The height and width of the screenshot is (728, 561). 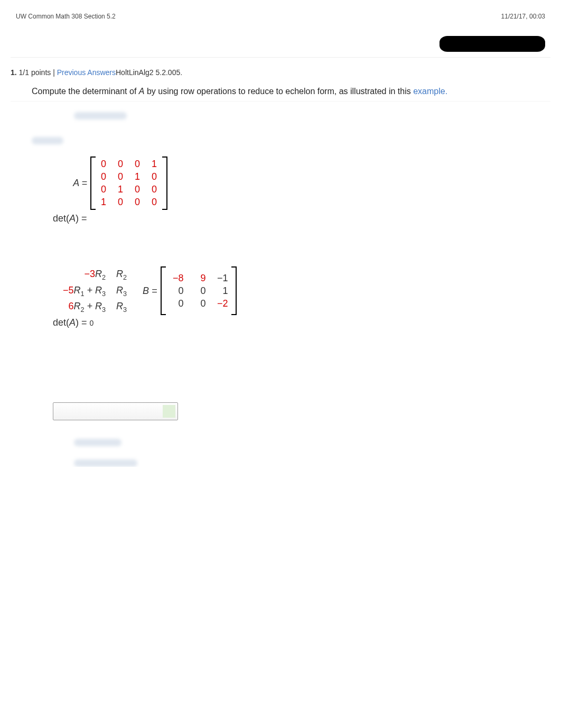 I want to click on redacted-name, so click(x=492, y=44).